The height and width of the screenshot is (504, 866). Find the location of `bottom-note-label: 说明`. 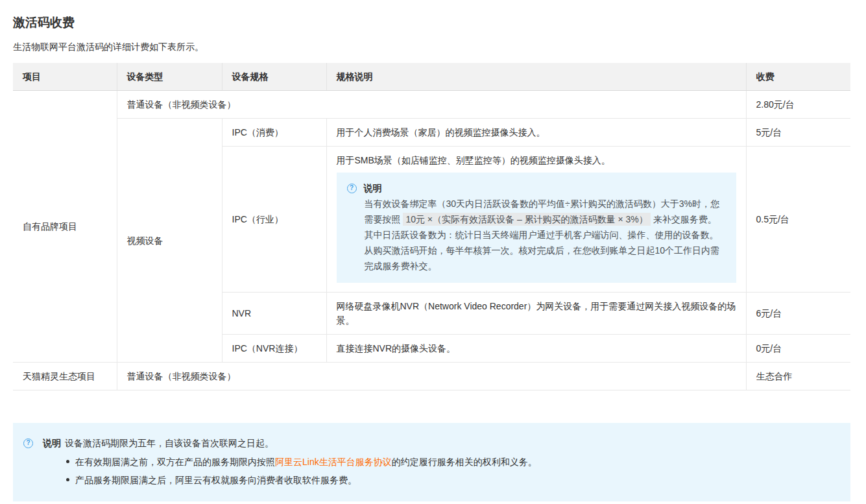

bottom-note-label: 说明 is located at coordinates (52, 443).